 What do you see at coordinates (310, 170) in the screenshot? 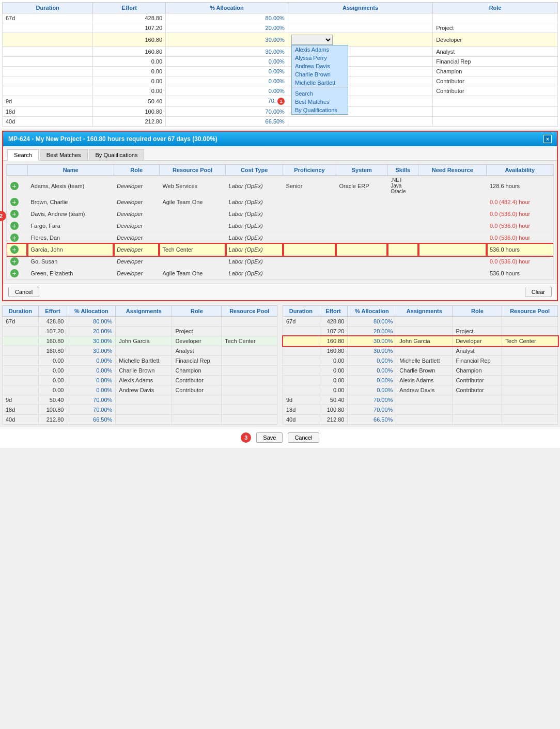
I see `resource-col-header: Proficiency` at bounding box center [310, 170].